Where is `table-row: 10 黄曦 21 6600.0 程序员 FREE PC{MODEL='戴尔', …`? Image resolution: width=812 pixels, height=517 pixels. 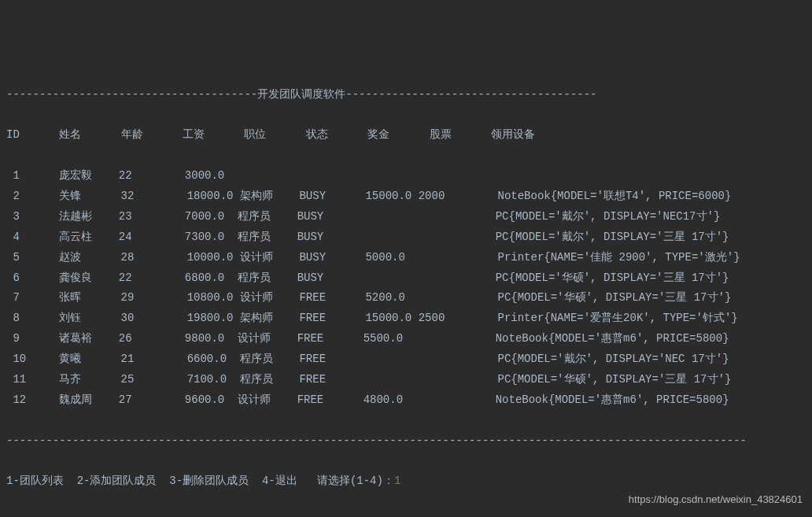 table-row: 10 黄曦 21 6600.0 程序员 FREE PC{MODEL='戴尔', … is located at coordinates (406, 360).